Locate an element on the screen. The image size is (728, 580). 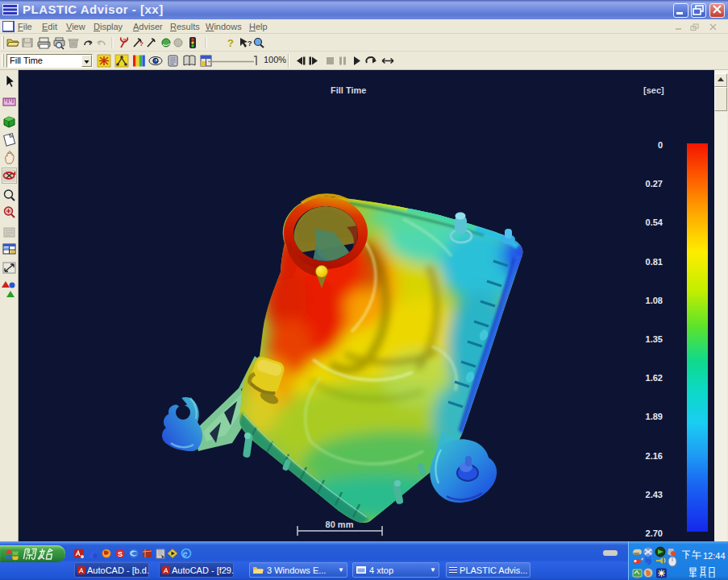
svg-text: 12:44 is located at coordinates (714, 556).